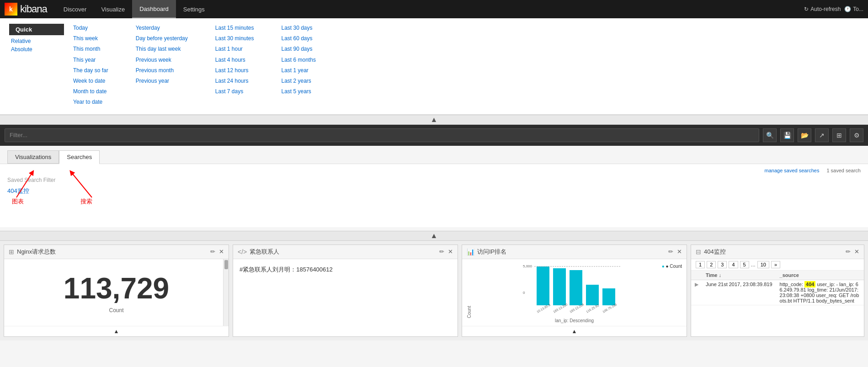  I want to click on link-last-1hour: Last 1 hour, so click(235, 49).